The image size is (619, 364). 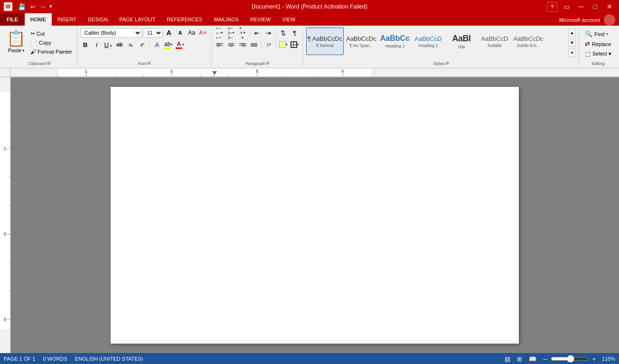 I want to click on account-avatar, so click(x=610, y=20).